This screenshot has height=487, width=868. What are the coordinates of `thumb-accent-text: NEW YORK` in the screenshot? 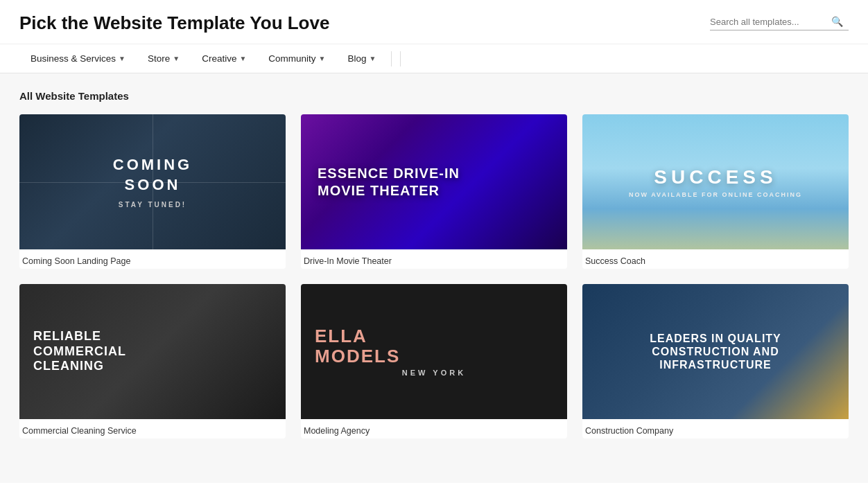 It's located at (434, 373).